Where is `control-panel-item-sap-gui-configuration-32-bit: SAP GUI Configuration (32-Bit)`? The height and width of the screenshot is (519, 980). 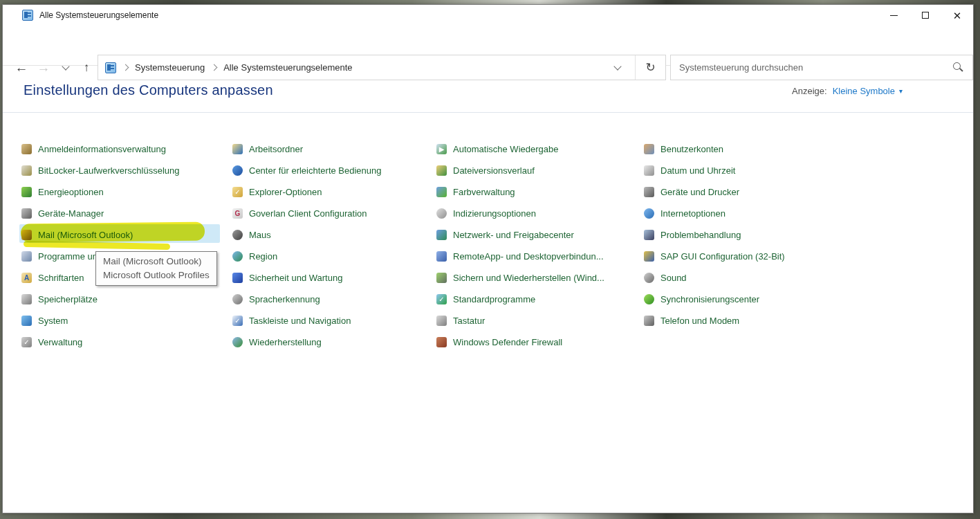
control-panel-item-sap-gui-configuration-32-bit: SAP GUI Configuration (32-Bit) is located at coordinates (751, 256).